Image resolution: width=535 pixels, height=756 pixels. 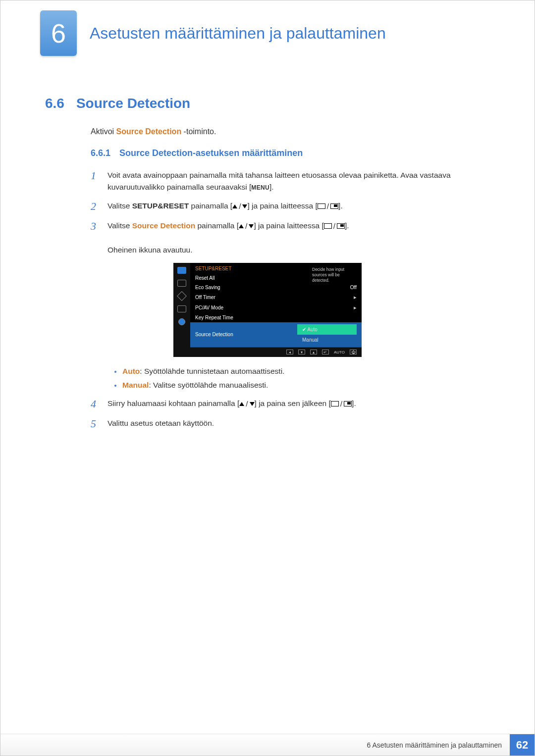 What do you see at coordinates (268, 745) in the screenshot?
I see `page-footer: 6 Asetusten määrittäminen ja palauttamin…` at bounding box center [268, 745].